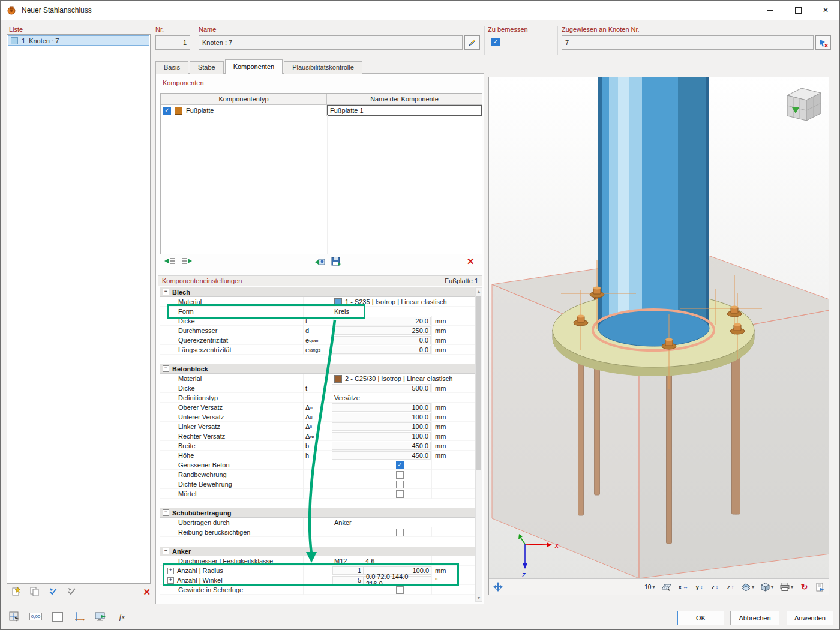 This screenshot has height=630, width=840. What do you see at coordinates (79, 41) in the screenshot?
I see `liste-item-selected: 1 Knoten : 7` at bounding box center [79, 41].